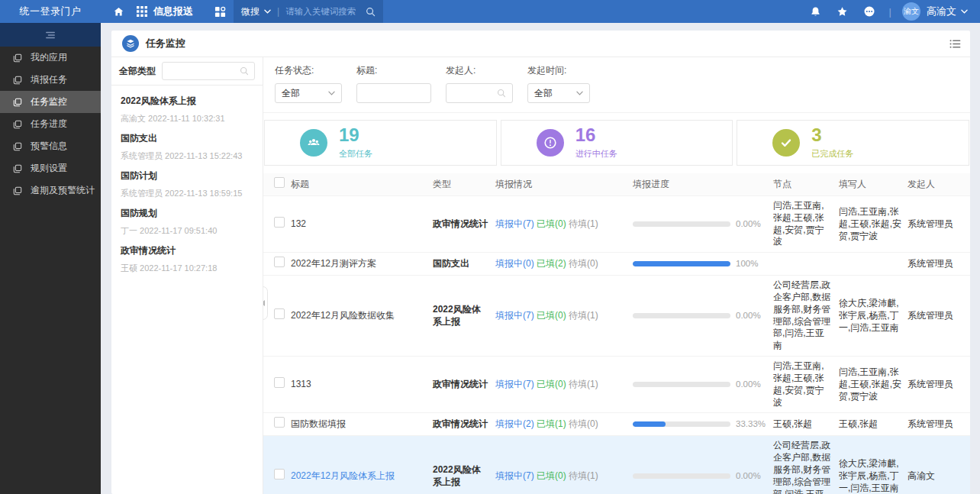 This screenshot has width=980, height=494. I want to click on table-row: 1313 政审情况统计 填报中(7) 已填(0) 待填(1) 0.00% 闫浩,…, so click(617, 385).